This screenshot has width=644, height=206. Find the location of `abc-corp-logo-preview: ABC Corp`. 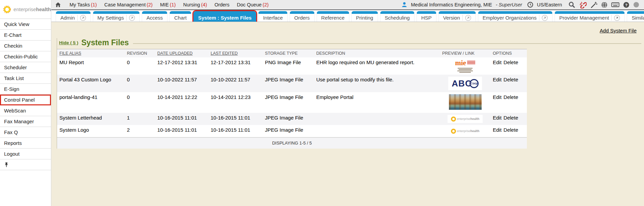

abc-corp-logo-preview: ABC Corp is located at coordinates (465, 83).